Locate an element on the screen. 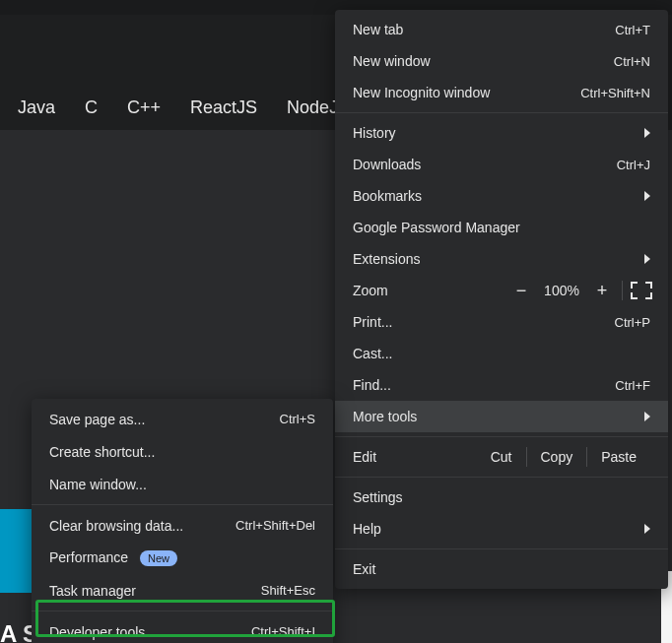 The width and height of the screenshot is (672, 643). menu-find: Find... Ctrl+F is located at coordinates (502, 385).